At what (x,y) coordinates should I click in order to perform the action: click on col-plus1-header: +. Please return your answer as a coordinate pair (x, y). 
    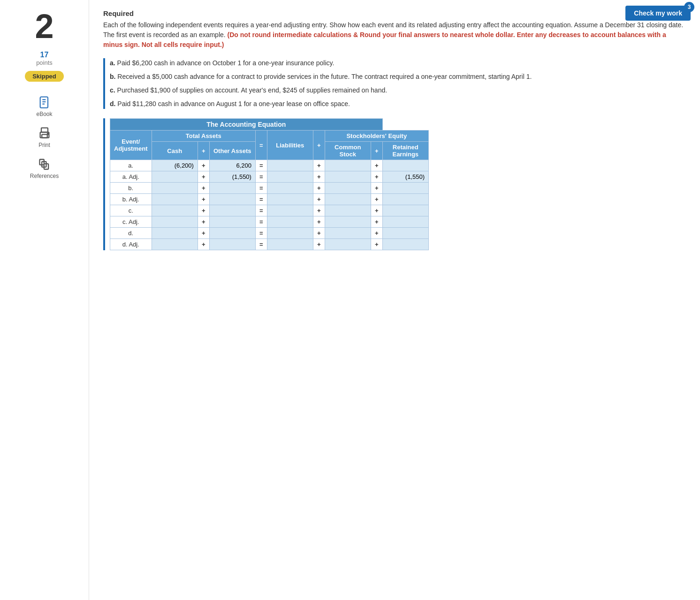
    Looking at the image, I should click on (204, 151).